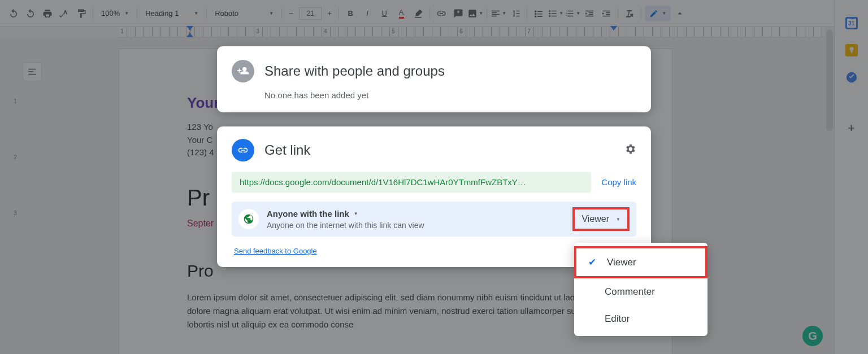 The image size is (868, 354). Describe the element at coordinates (434, 79) in the screenshot. I see `share-dialog: Share with people and groups No one has …` at that location.